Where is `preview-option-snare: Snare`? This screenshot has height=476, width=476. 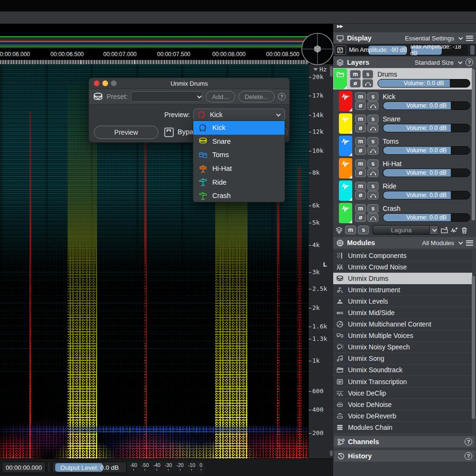 preview-option-snare: Snare is located at coordinates (239, 142).